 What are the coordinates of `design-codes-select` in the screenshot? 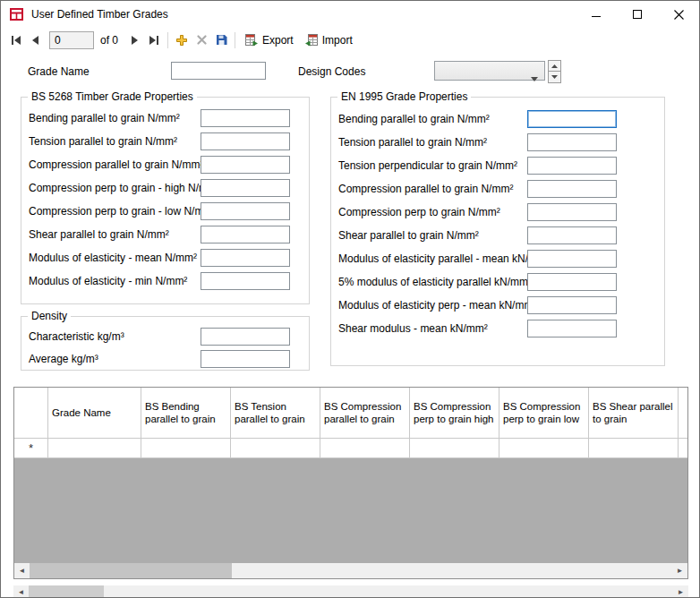 It's located at (490, 71).